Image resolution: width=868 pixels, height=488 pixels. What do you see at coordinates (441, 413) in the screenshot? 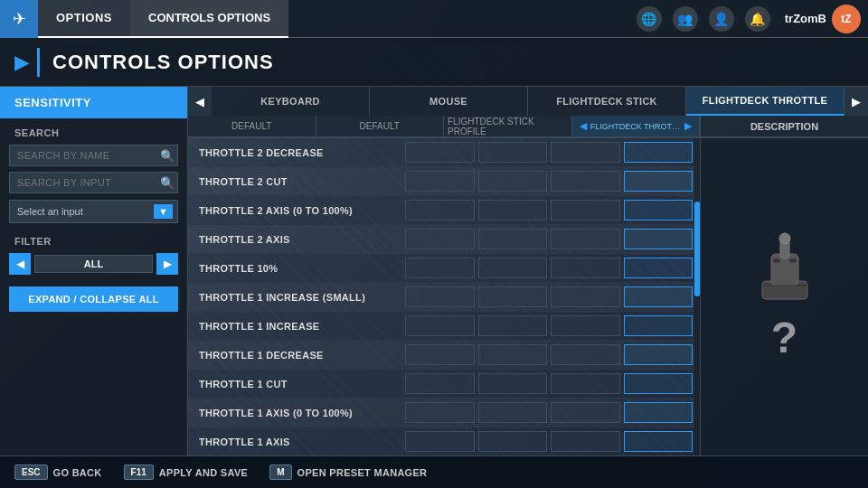
I see `table-row: THROTTLE 1 AXIS (0 TO 100%)` at bounding box center [441, 413].